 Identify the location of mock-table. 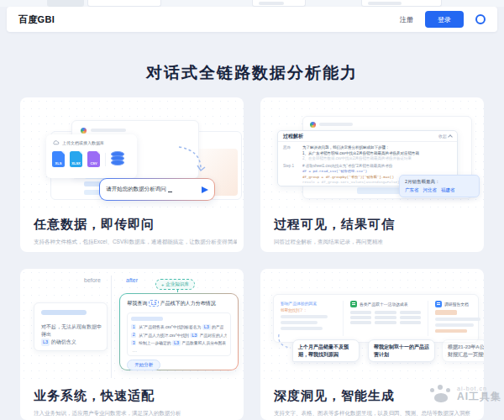
(386, 318).